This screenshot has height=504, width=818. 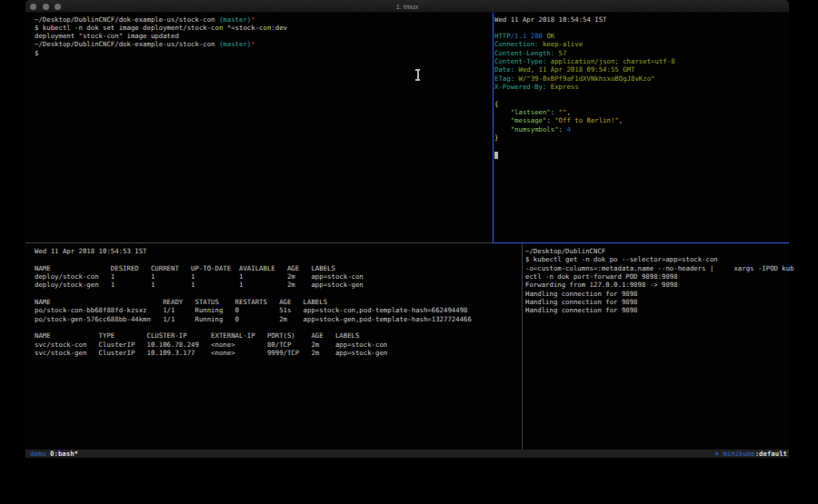 What do you see at coordinates (407, 7) in the screenshot?
I see `window-title: 1. tmux` at bounding box center [407, 7].